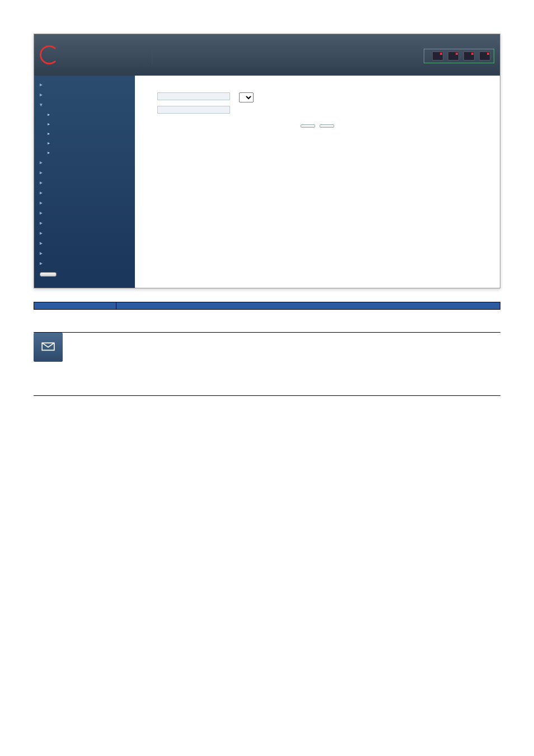  I want to click on sidebar-item-port-stats-overview, so click(85, 123).